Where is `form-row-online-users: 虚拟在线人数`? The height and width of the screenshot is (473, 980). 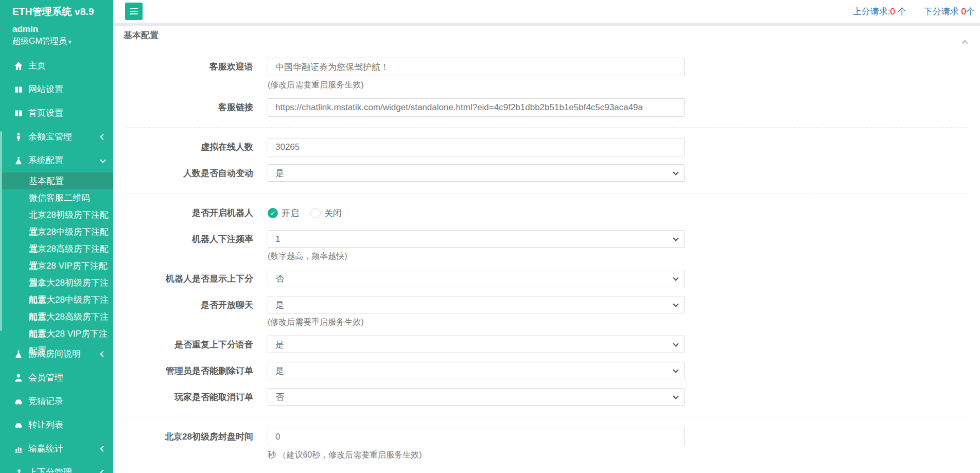
form-row-online-users: 虚拟在线人数 is located at coordinates (547, 147).